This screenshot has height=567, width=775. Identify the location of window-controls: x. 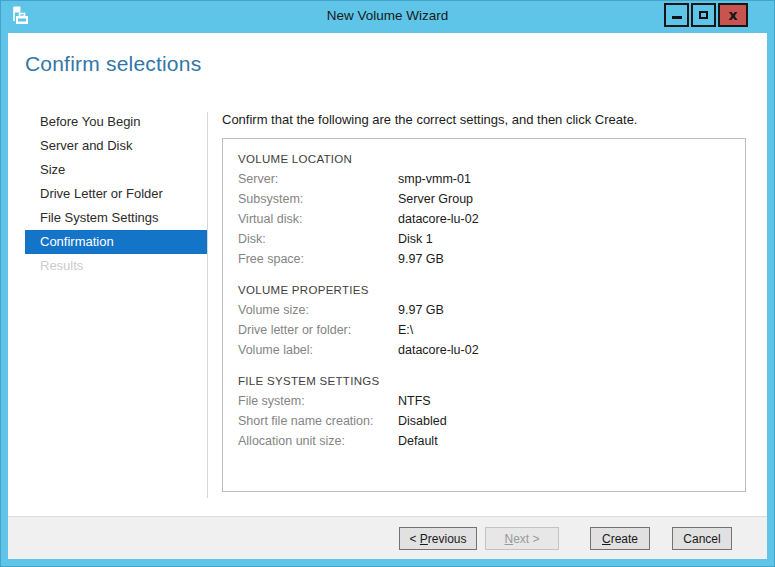
(705, 15).